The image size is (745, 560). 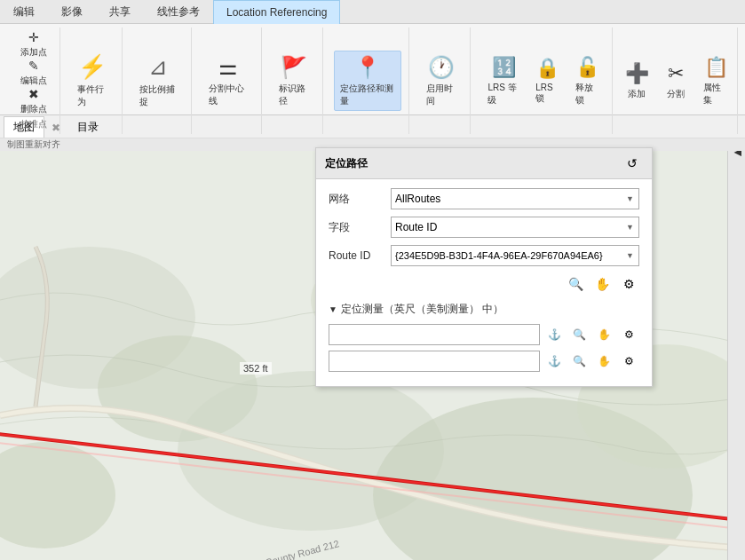 I want to click on tab-linear-ref: 线性参考, so click(x=178, y=12).